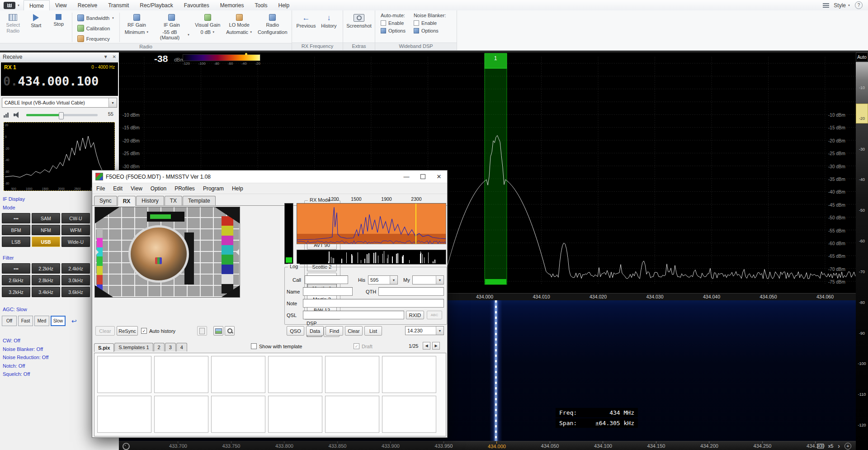  Describe the element at coordinates (427, 346) in the screenshot. I see `page-previous-button: ◀` at that location.